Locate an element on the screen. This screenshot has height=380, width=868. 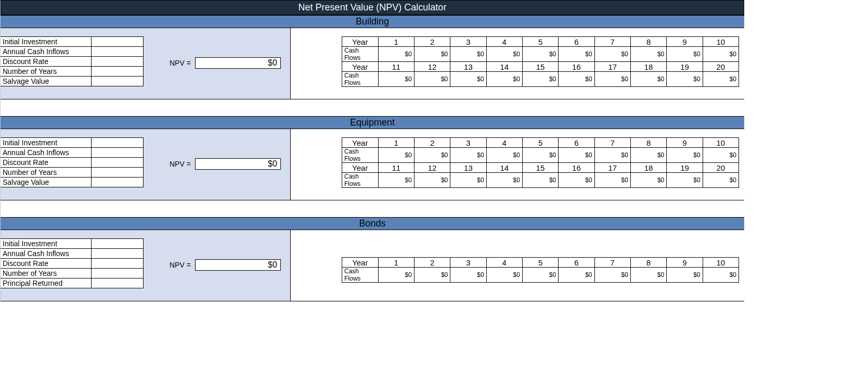
app-title: Net Present Value (NPV) Calculator is located at coordinates (372, 7).